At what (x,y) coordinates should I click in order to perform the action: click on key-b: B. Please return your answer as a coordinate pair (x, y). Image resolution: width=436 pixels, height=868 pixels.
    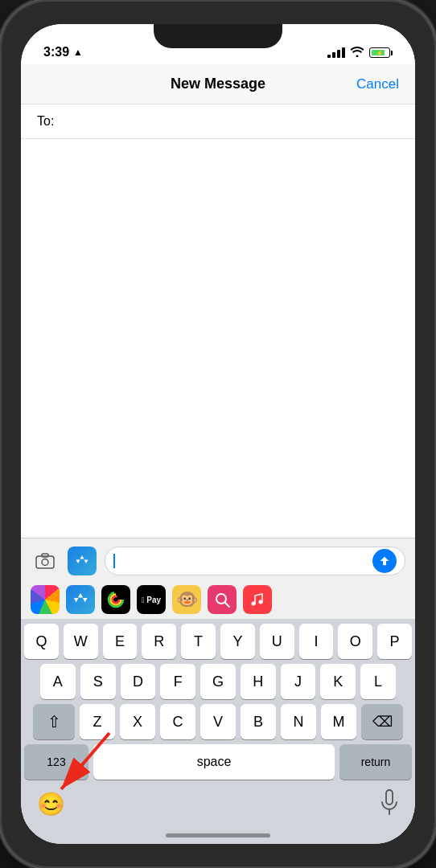
    Looking at the image, I should click on (258, 722).